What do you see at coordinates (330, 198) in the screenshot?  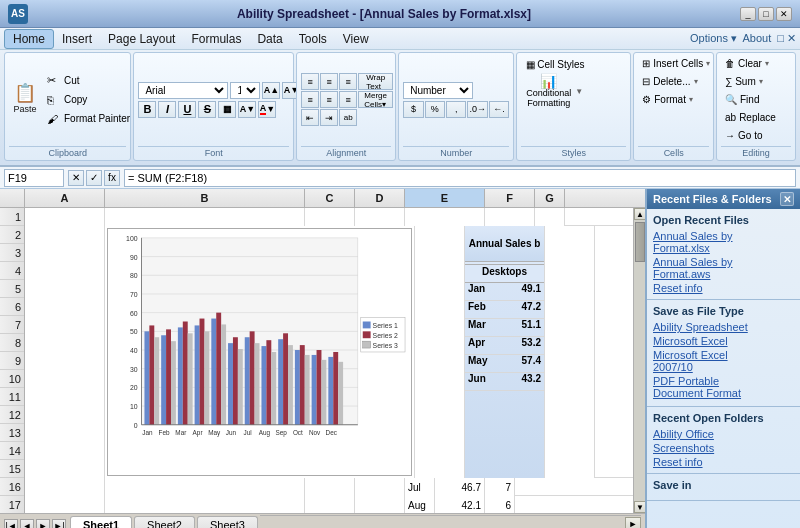 I see `col-header-c: C` at bounding box center [330, 198].